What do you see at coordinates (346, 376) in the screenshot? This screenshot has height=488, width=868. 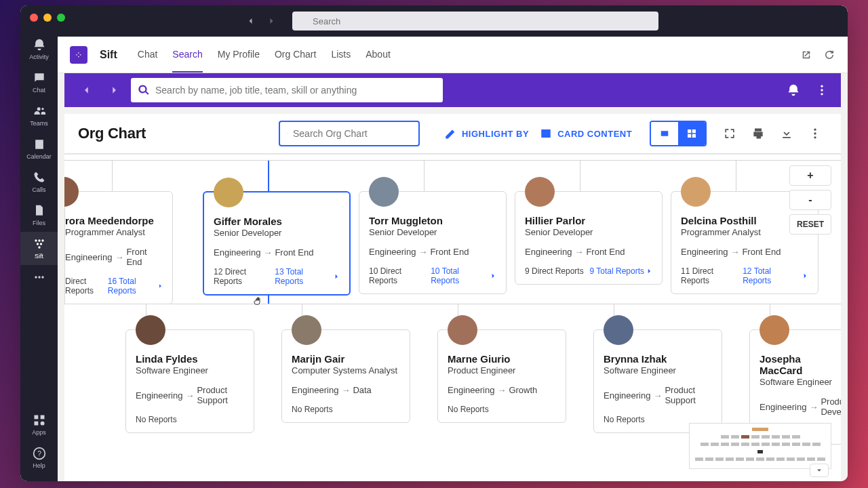 I see `person-card: Marijn Gair Computer Systems Analyst Eng…` at bounding box center [346, 376].